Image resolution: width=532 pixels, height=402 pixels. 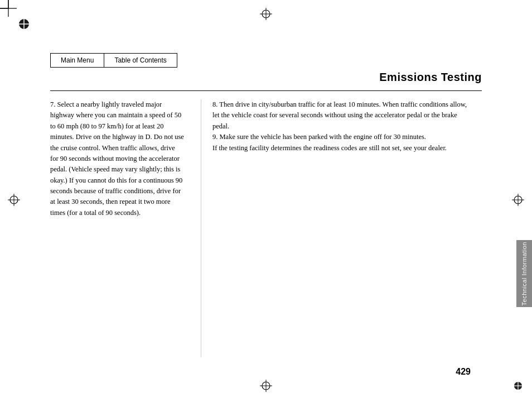 I want to click on page-number: 429, so click(x=463, y=372).